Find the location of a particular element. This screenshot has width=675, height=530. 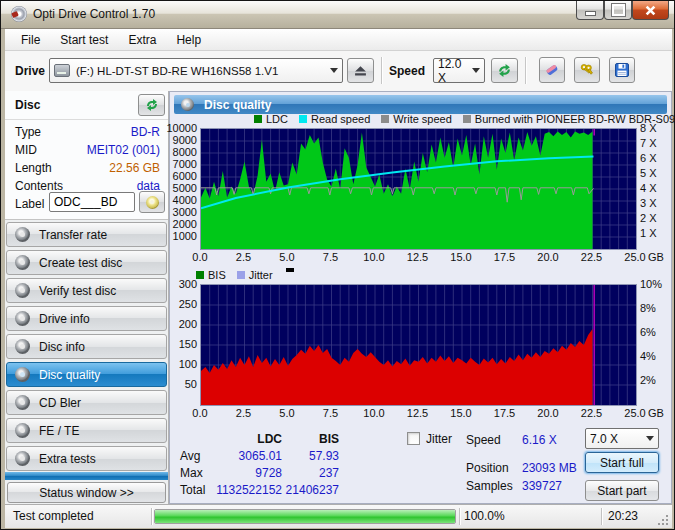

legend-item: BIS is located at coordinates (211, 275).